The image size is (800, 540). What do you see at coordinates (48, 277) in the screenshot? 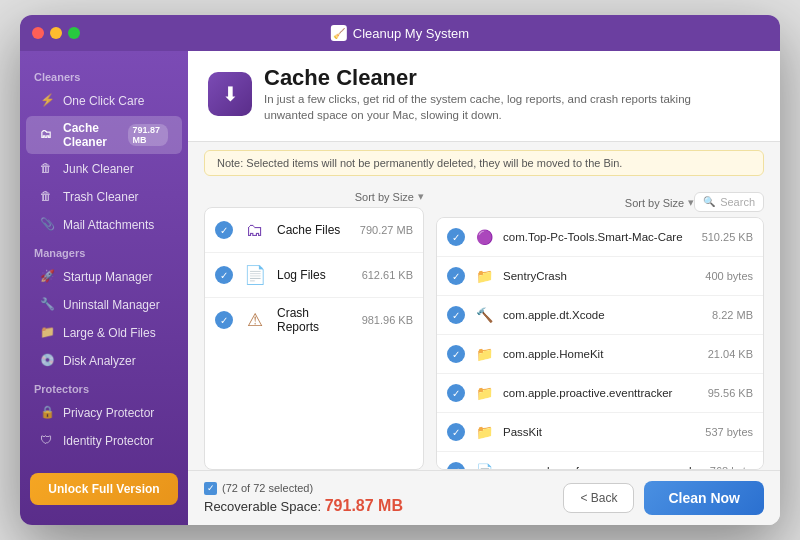
I see `startup-manager-icon: 🚀` at bounding box center [48, 277].